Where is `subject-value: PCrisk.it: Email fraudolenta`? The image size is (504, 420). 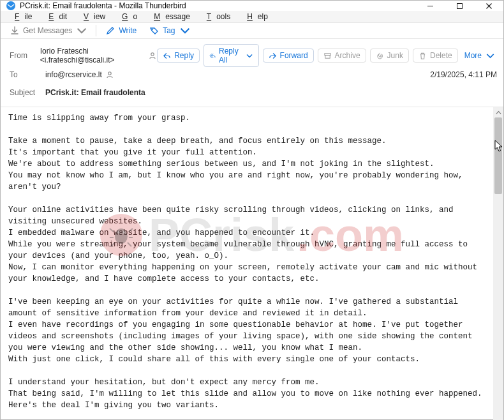
subject-value: PCrisk.it: Email fraudolenta is located at coordinates (96, 93).